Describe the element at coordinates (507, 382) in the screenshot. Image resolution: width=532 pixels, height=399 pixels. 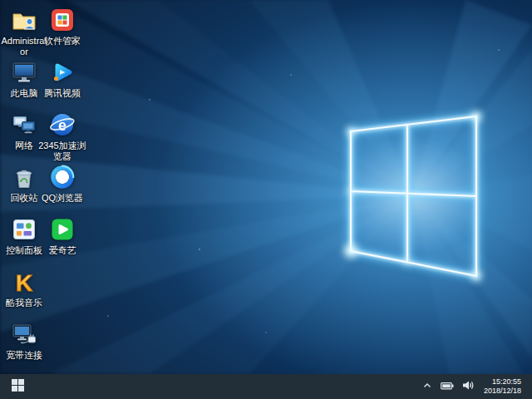
I see `clock-time: 15:20:55` at that location.